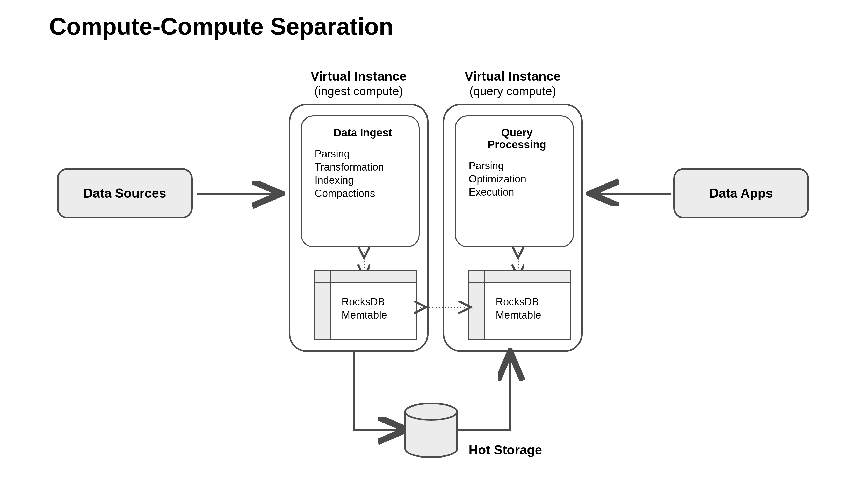 This screenshot has height=487, width=868. What do you see at coordinates (741, 193) in the screenshot?
I see `data-apps-label: Data Apps` at bounding box center [741, 193].